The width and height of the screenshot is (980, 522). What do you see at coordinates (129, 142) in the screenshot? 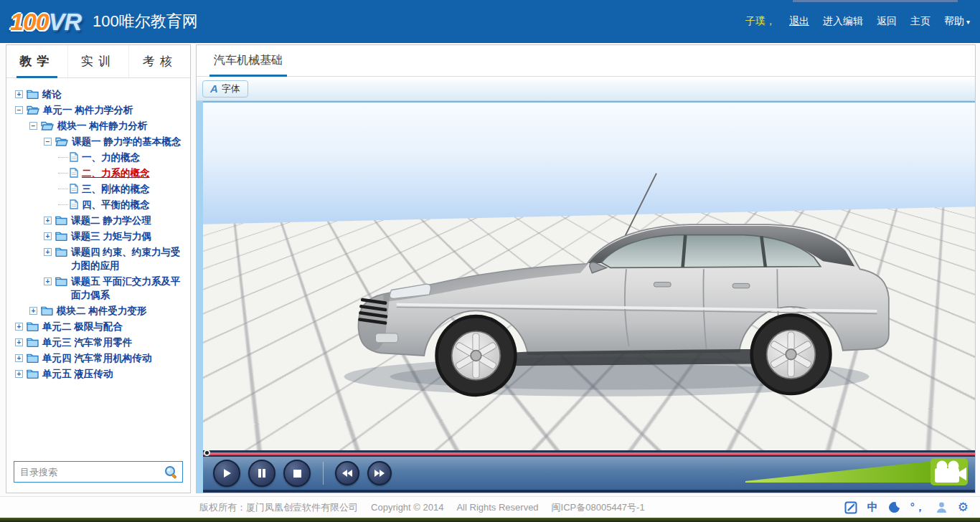
I see `tree-item-label: 课题一 静力学的基本概念` at bounding box center [129, 142].